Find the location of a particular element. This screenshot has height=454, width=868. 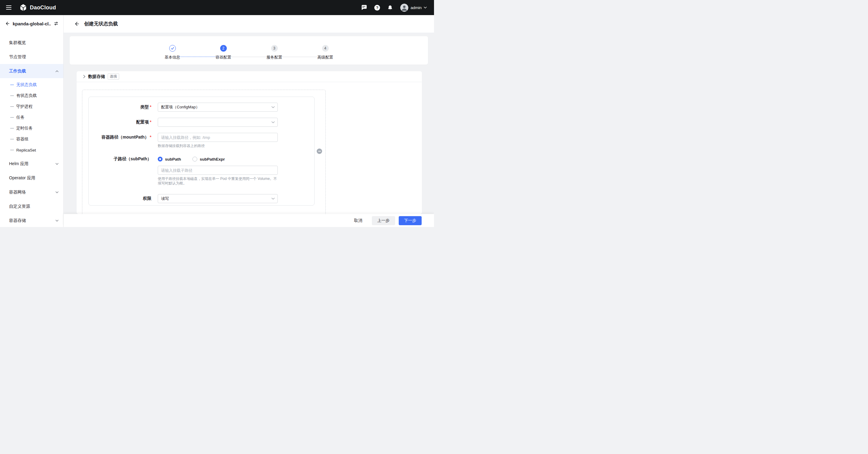

type-select-value: 配置项（ConfigMap） is located at coordinates (181, 107).